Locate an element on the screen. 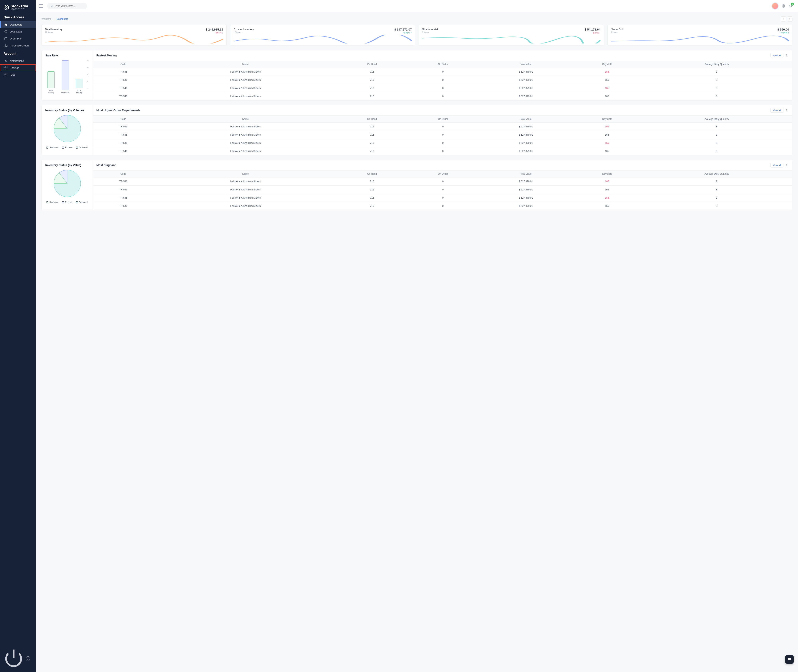 The image size is (798, 672). notifications-button: 3 is located at coordinates (790, 6).